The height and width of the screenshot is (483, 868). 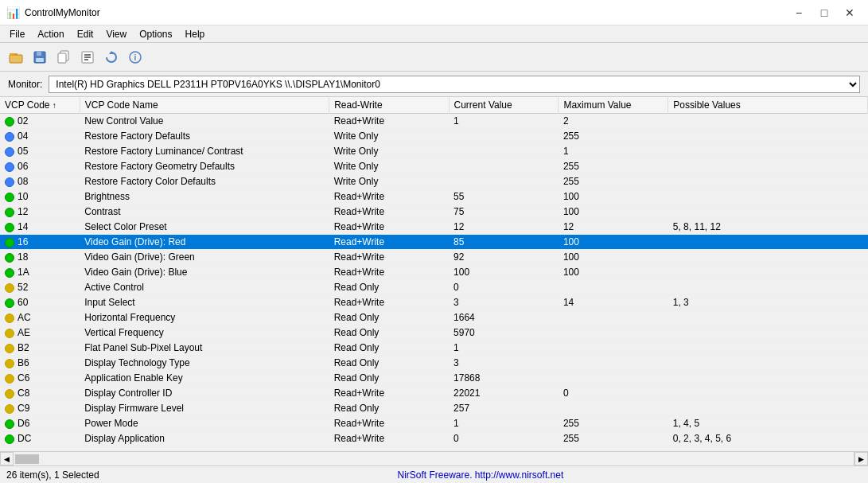 I want to click on cell-name: Display Application, so click(x=204, y=439).